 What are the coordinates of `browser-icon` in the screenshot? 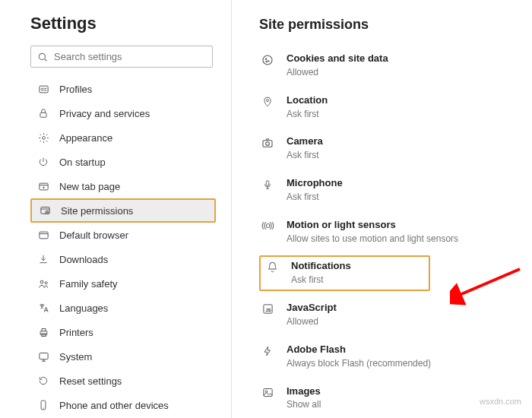 It's located at (43, 236).